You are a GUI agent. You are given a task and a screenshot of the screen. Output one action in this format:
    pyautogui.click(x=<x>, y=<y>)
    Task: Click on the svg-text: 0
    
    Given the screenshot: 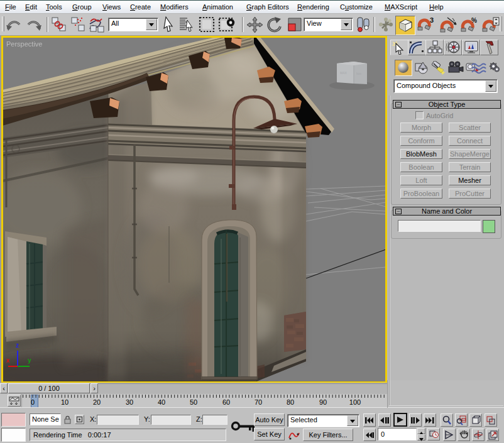 What is the action you would take?
    pyautogui.click(x=33, y=402)
    